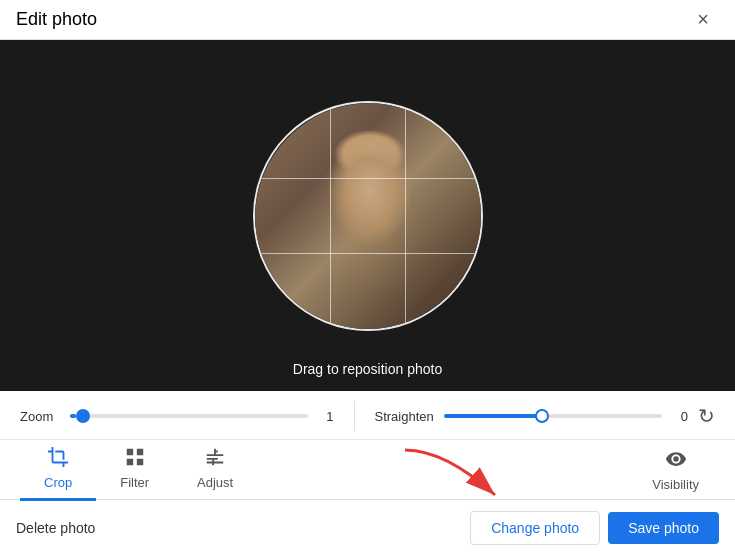 This screenshot has width=735, height=555. Describe the element at coordinates (83, 416) in the screenshot. I see `zoom-thumb` at that location.